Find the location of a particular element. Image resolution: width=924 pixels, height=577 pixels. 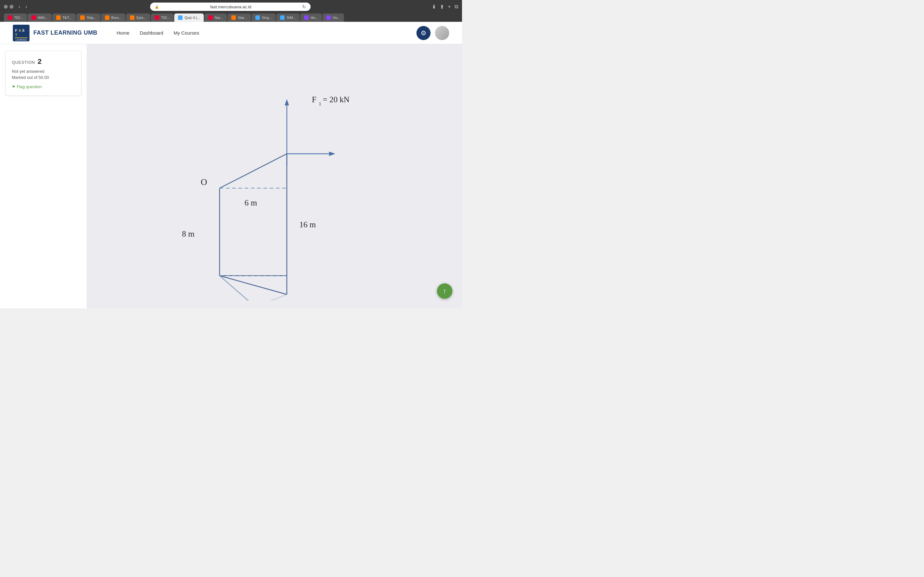

logo-area: F A S T LEARNING FAST LEARNING UMB is located at coordinates (55, 33).